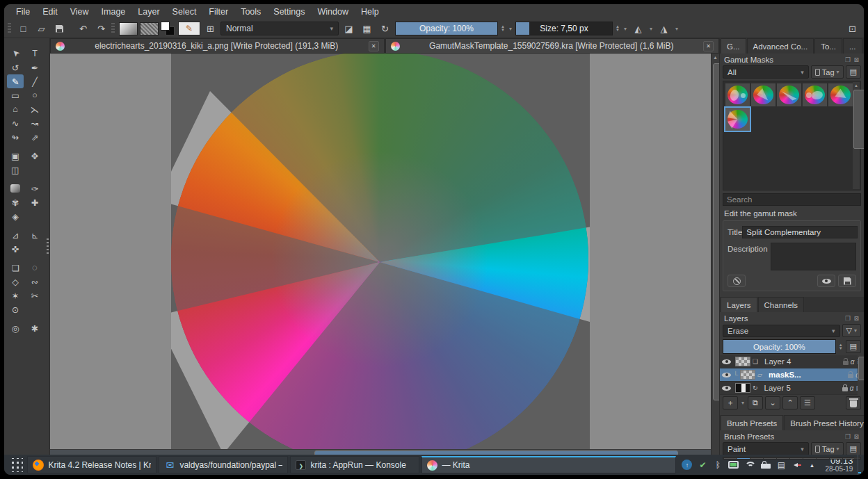  Describe the element at coordinates (733, 464) in the screenshot. I see `display-icon` at that location.